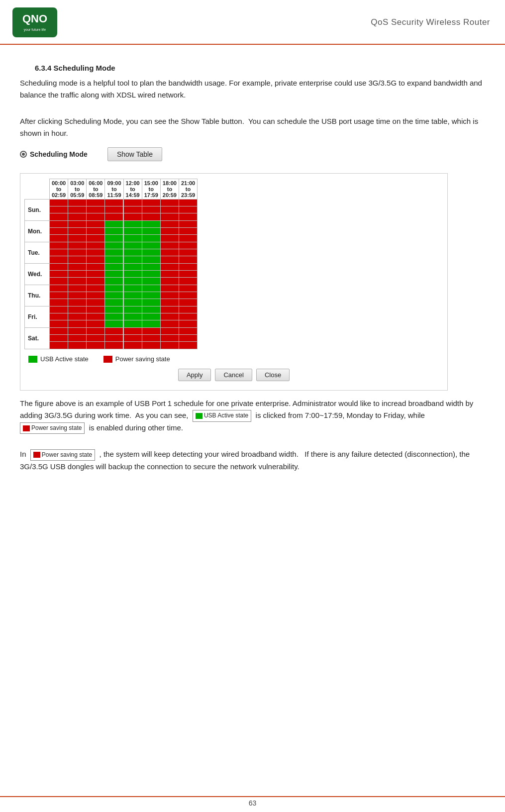 Image resolution: width=505 pixels, height=812 pixels. Describe the element at coordinates (35, 22) in the screenshot. I see `logo: QNO your future life` at that location.